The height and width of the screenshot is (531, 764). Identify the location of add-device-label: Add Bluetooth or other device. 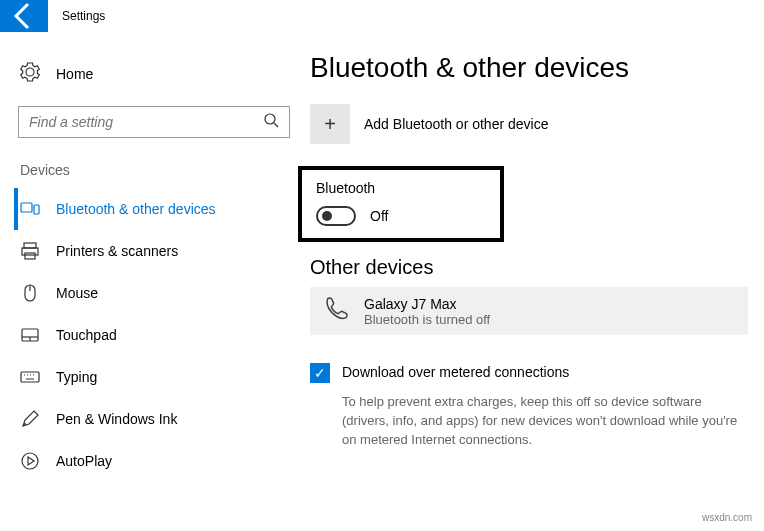
(456, 124).